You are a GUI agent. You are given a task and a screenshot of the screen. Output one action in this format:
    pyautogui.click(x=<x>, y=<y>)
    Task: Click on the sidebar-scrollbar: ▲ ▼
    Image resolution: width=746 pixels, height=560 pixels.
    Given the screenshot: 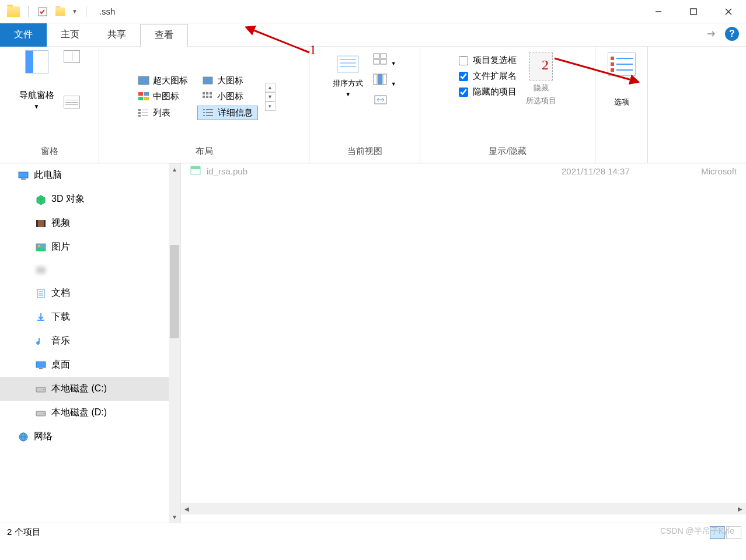 What is the action you would take?
    pyautogui.click(x=175, y=343)
    